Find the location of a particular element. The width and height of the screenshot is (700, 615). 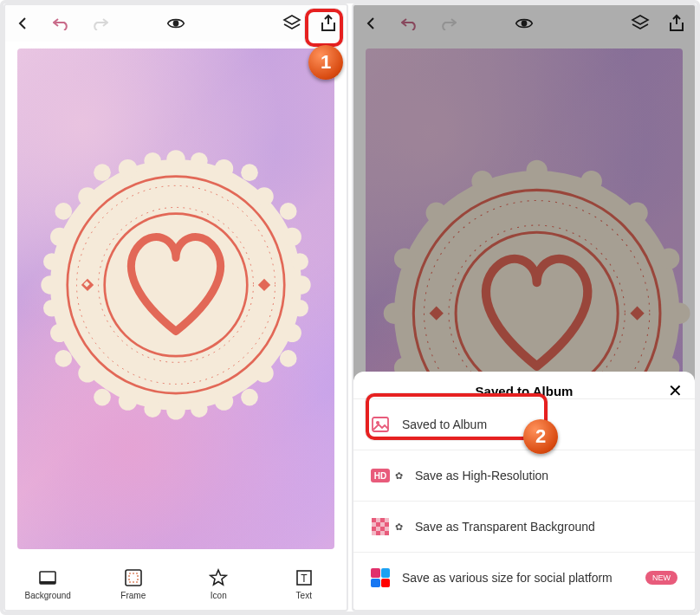

row-label: Save as Transparent Background is located at coordinates (505, 527).